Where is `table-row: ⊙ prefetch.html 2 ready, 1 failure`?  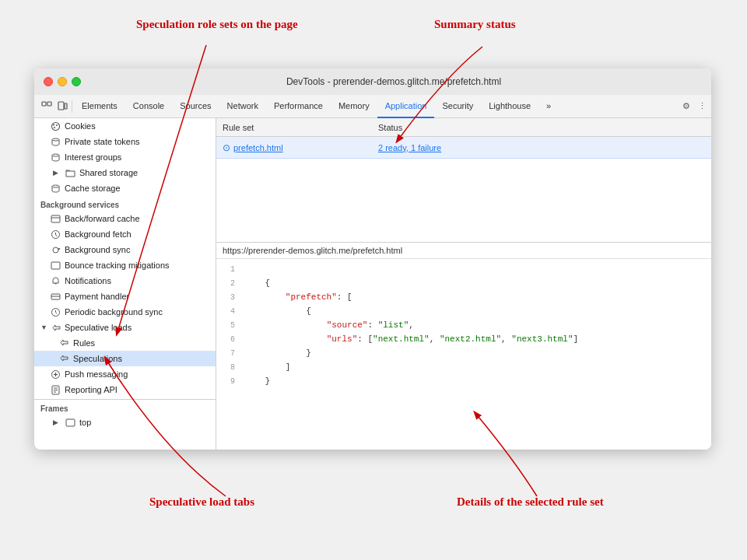 table-row: ⊙ prefetch.html 2 ready, 1 failure is located at coordinates (464, 148).